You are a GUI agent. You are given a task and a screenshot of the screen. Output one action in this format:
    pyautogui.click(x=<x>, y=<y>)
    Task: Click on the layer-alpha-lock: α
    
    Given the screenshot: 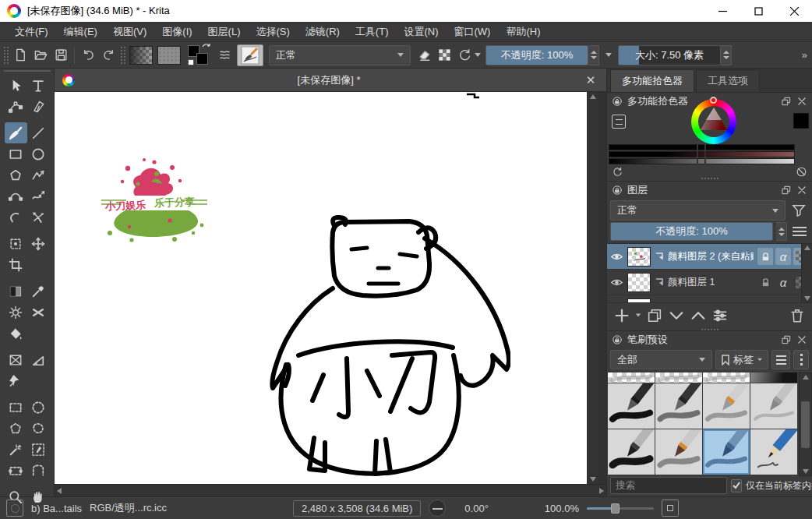 What is the action you would take?
    pyautogui.click(x=783, y=256)
    